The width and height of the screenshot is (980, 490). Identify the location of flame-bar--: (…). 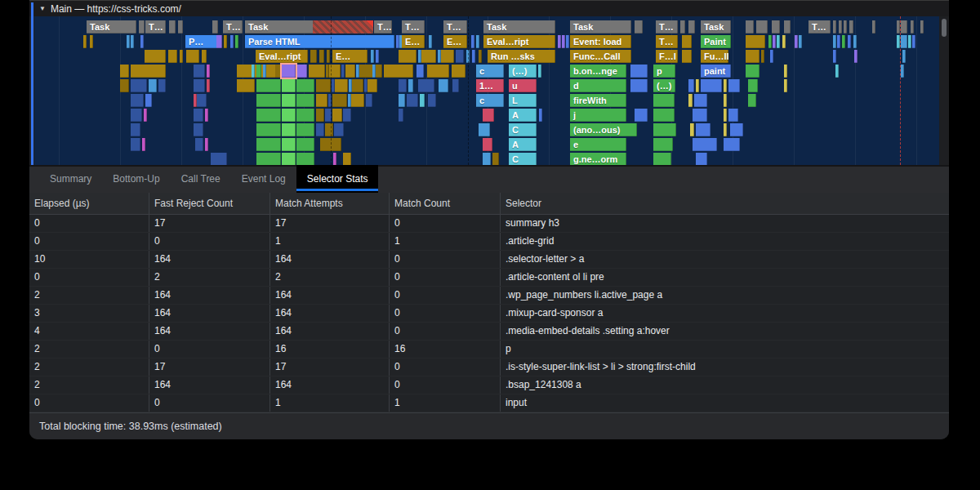
(665, 86).